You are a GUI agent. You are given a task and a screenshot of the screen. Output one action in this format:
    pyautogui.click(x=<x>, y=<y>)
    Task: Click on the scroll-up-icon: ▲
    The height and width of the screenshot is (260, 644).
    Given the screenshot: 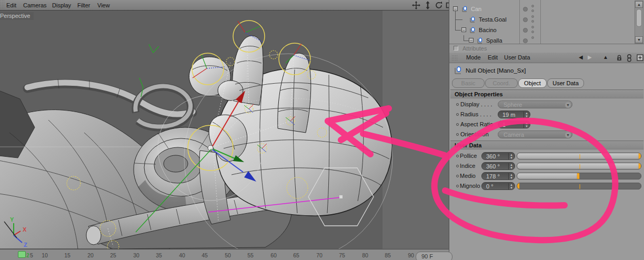 What is the action you would take?
    pyautogui.click(x=639, y=4)
    